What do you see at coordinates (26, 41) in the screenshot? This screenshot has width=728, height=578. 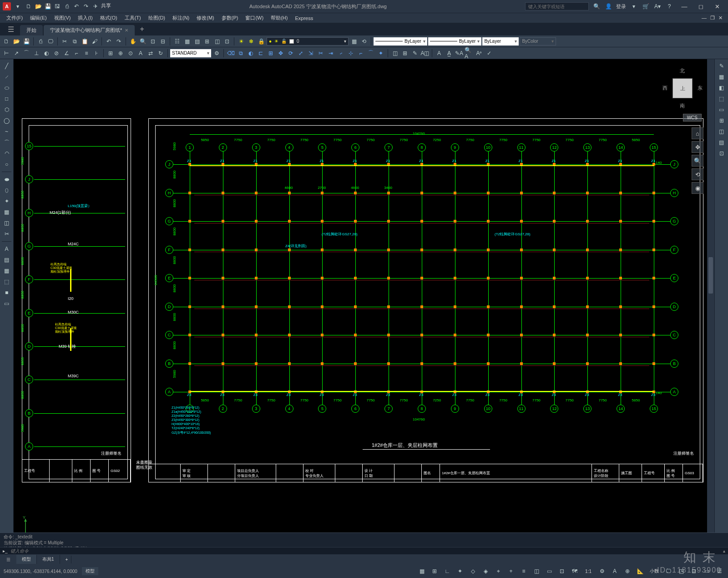 I see `tb-save-icon: 💾` at bounding box center [26, 41].